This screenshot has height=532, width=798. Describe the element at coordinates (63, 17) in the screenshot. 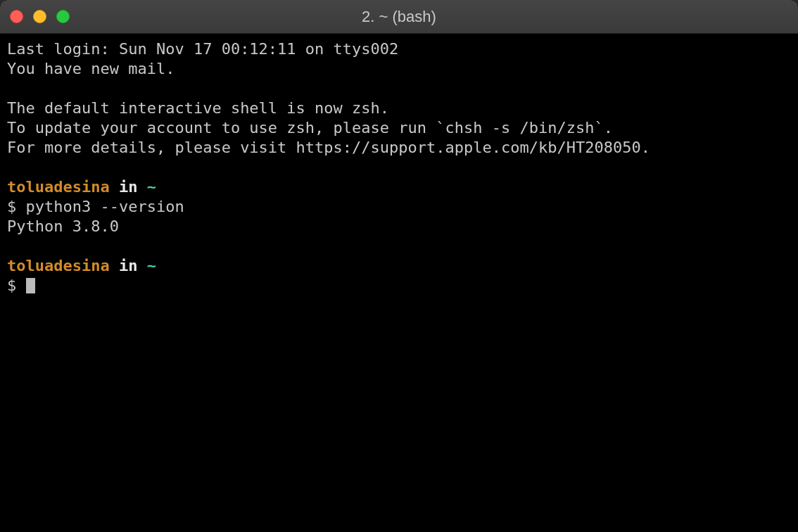

I see `maximize-icon` at that location.